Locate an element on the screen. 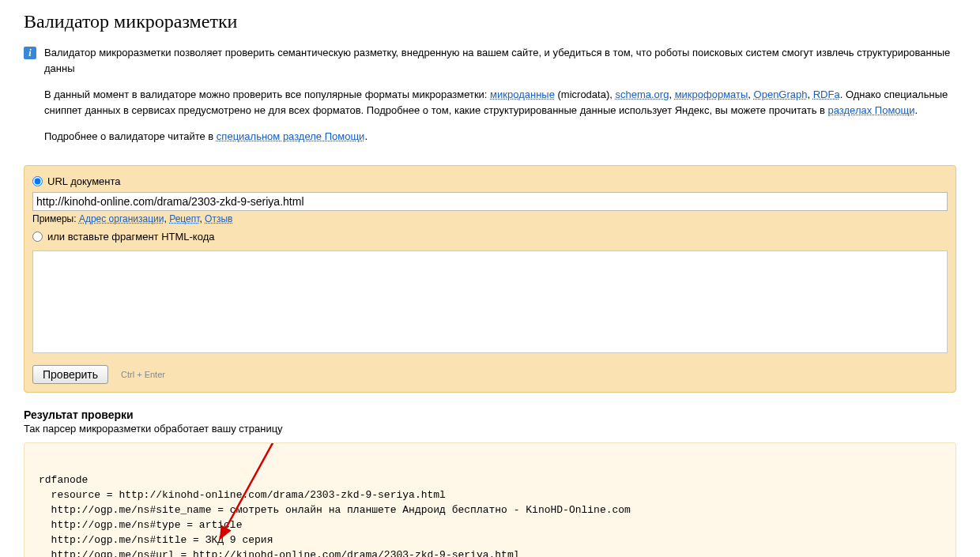 Image resolution: width=980 pixels, height=557 pixels. example-review: Отзыв is located at coordinates (218, 219).